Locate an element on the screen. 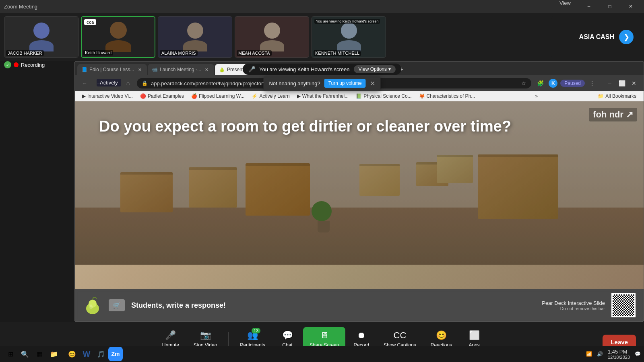 Image resolution: width=644 pixels, height=362 pixels. body-kenneth is located at coordinates (349, 46).